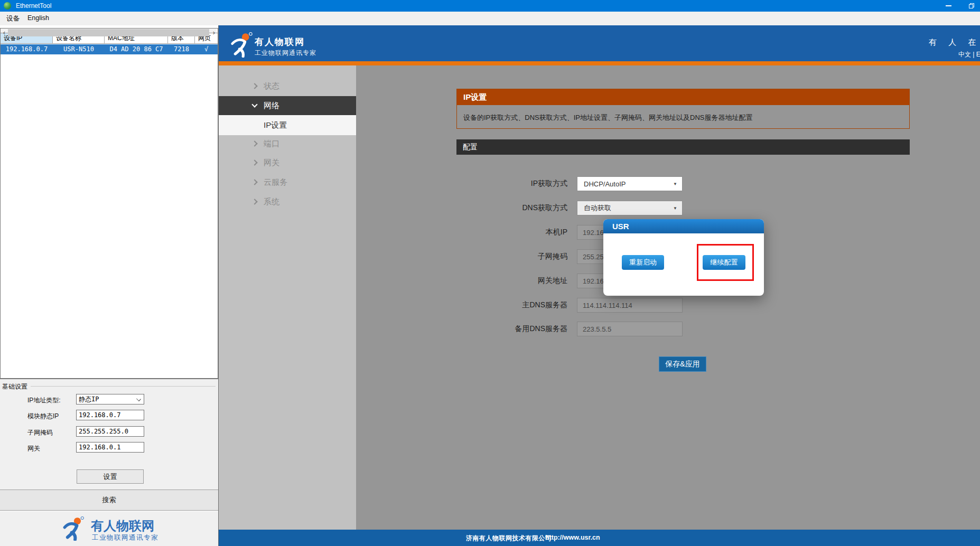 Image resolution: width=980 pixels, height=546 pixels. Describe the element at coordinates (630, 305) in the screenshot. I see `primary-dns-field: 114.114.114.114` at that location.